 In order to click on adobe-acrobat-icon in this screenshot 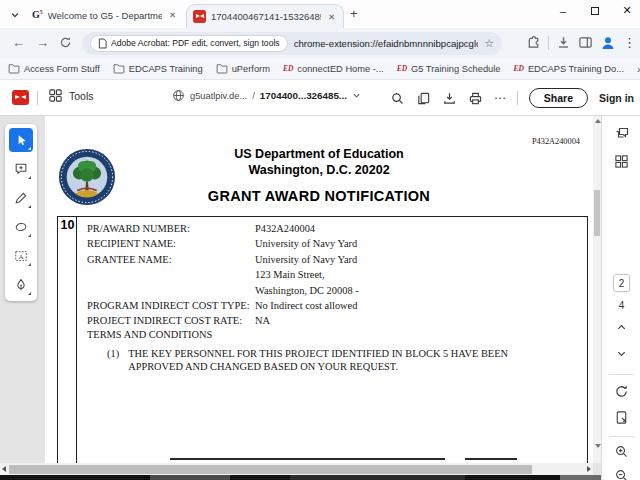, I will do `click(20, 98)`.